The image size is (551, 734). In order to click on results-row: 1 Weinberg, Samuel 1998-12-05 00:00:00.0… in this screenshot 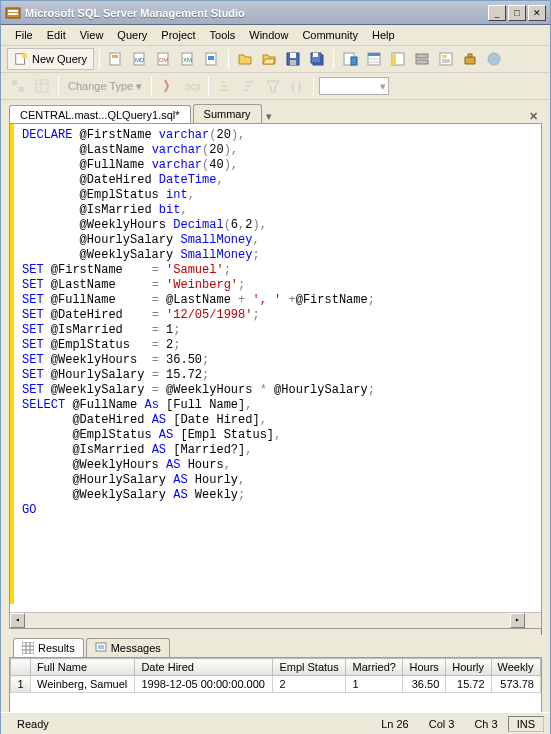, I will do `click(276, 684)`.